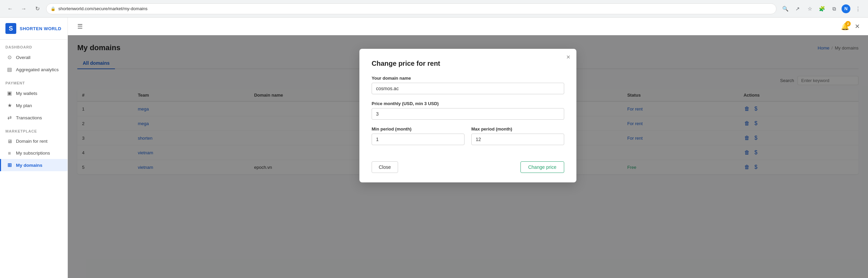 Image resolution: width=868 pixels, height=278 pixels. What do you see at coordinates (822, 9) in the screenshot?
I see `browser-right-icons: 🔍 ↗ ☆ 🧩 ⧉ N ⋮` at bounding box center [822, 9].